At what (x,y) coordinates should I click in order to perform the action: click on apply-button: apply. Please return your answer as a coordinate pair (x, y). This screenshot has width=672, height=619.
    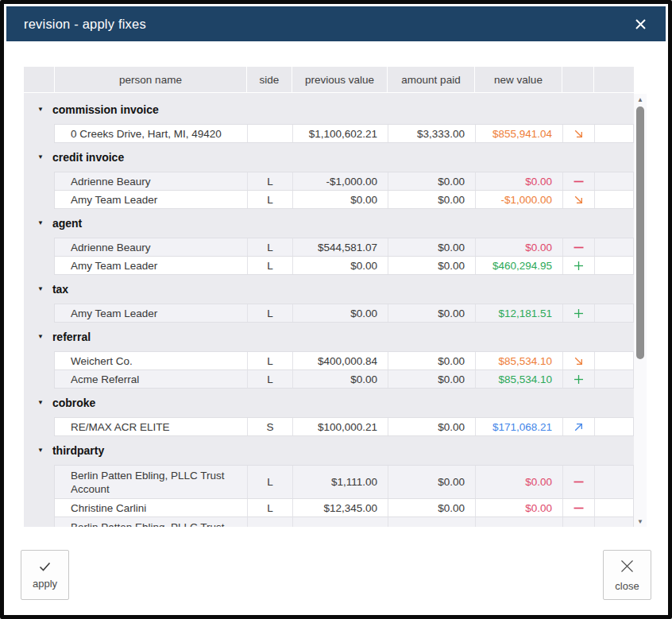
    Looking at the image, I should click on (44, 575).